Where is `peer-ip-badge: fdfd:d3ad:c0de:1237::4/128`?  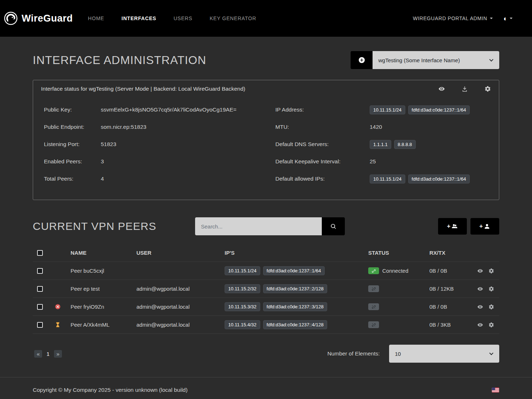
peer-ip-badge: fdfd:d3ad:c0de:1237::4/128 is located at coordinates (295, 325).